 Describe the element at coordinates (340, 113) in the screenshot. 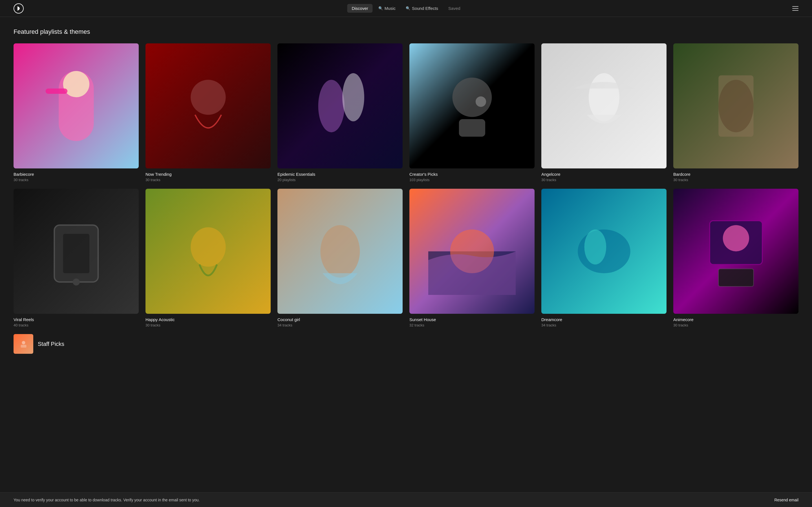

I see `playlist-card-epidemic: Epidemic Essentials20 playlists` at that location.